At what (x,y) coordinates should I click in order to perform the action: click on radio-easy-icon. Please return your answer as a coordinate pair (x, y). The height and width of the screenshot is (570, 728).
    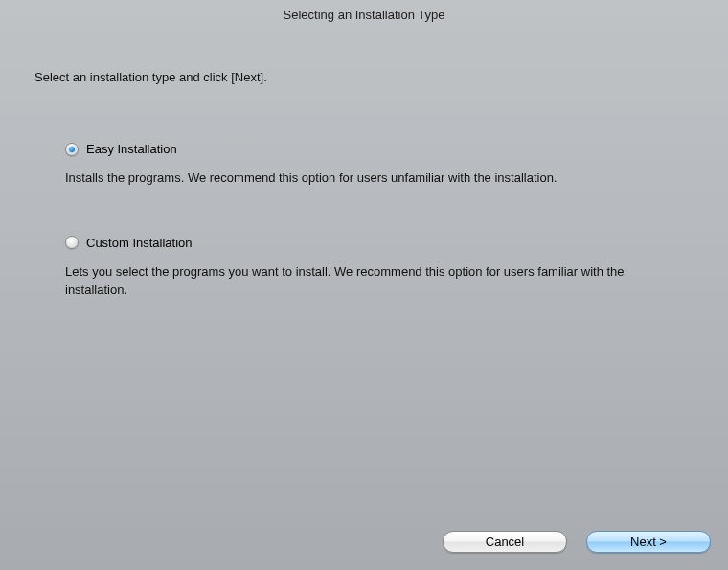
    Looking at the image, I should click on (72, 149).